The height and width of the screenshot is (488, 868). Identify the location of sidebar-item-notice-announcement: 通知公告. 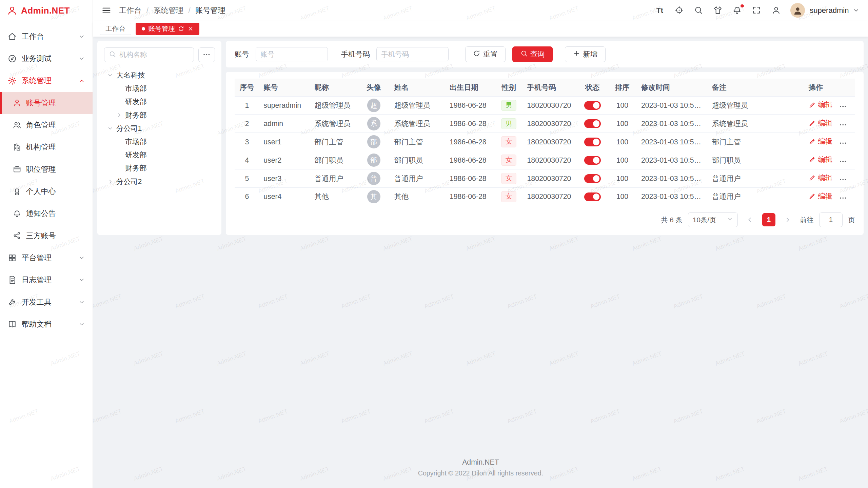
(46, 214).